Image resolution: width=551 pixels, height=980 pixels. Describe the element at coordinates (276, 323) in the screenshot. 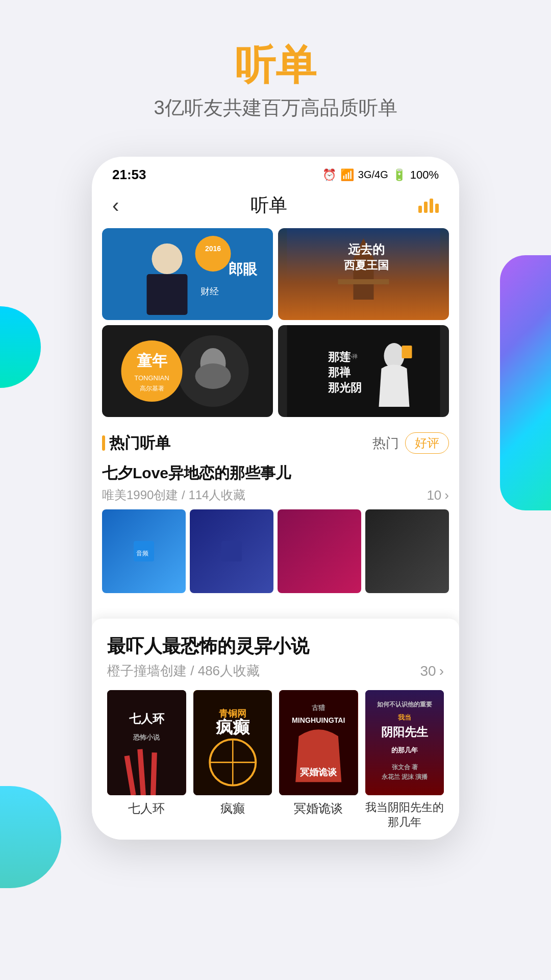

I see `banner-grid: 2016 郎眼 财经` at that location.